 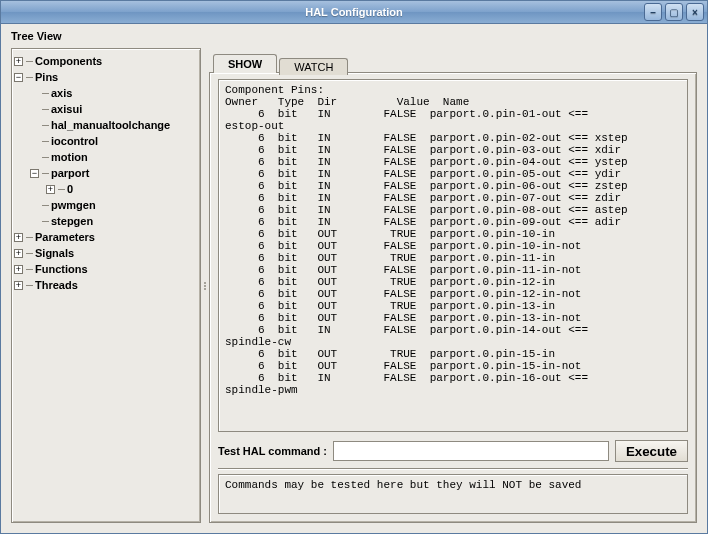 I want to click on maximize-icon: ▢, so click(x=674, y=12).